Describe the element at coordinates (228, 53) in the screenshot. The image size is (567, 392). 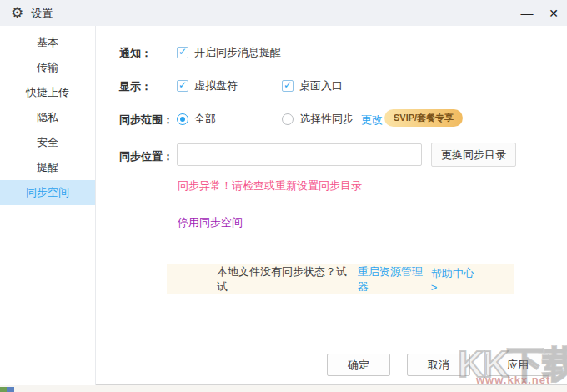
I see `notification-option: 开启同步消息提醒` at that location.